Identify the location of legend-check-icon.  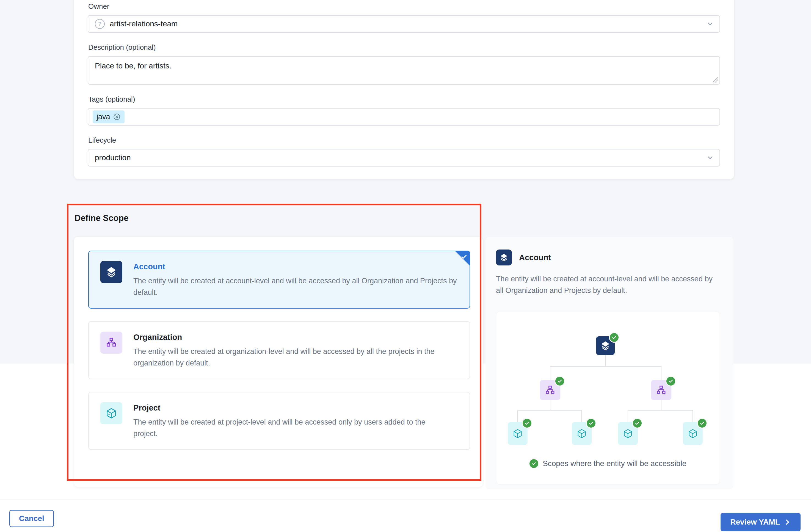
(534, 464).